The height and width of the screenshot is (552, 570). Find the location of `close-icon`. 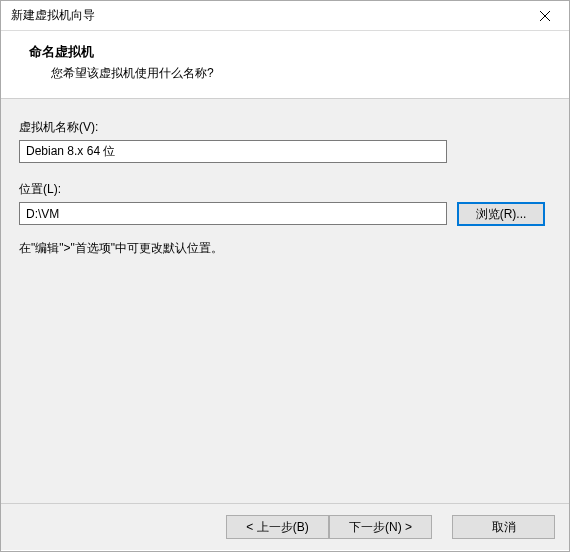

close-icon is located at coordinates (545, 16).